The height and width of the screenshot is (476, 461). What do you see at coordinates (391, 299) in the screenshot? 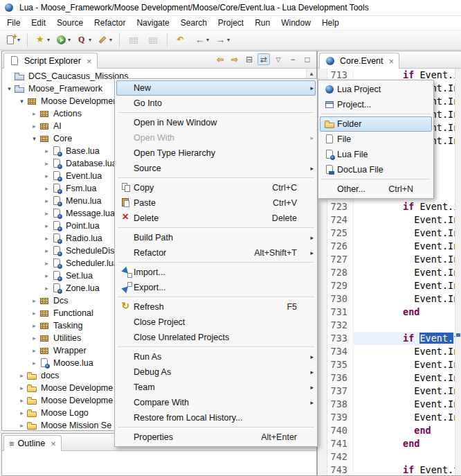
I see `code-line-730: 730 Event.IniObjectCategory = Object.Cat…` at bounding box center [391, 299].